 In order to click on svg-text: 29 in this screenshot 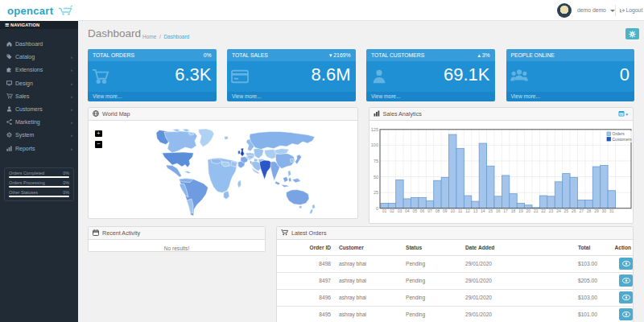, I will do `click(597, 210)`.